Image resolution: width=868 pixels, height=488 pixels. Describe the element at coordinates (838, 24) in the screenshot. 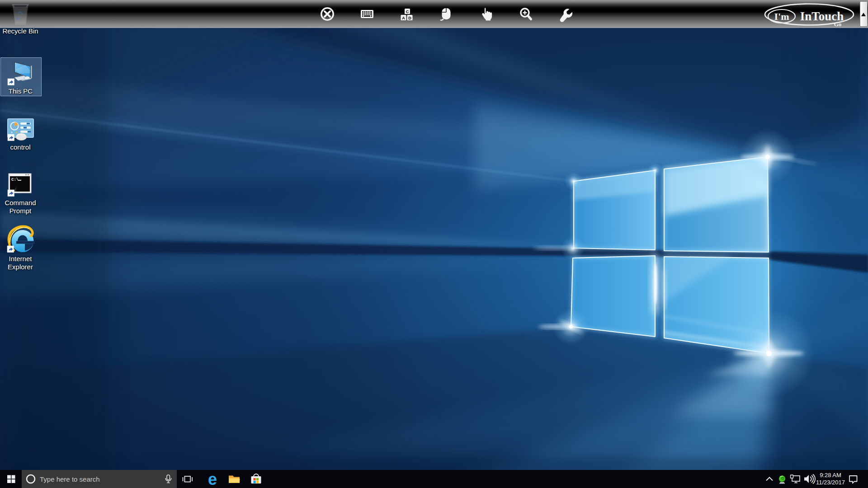

I see `svg-text: Go` at that location.